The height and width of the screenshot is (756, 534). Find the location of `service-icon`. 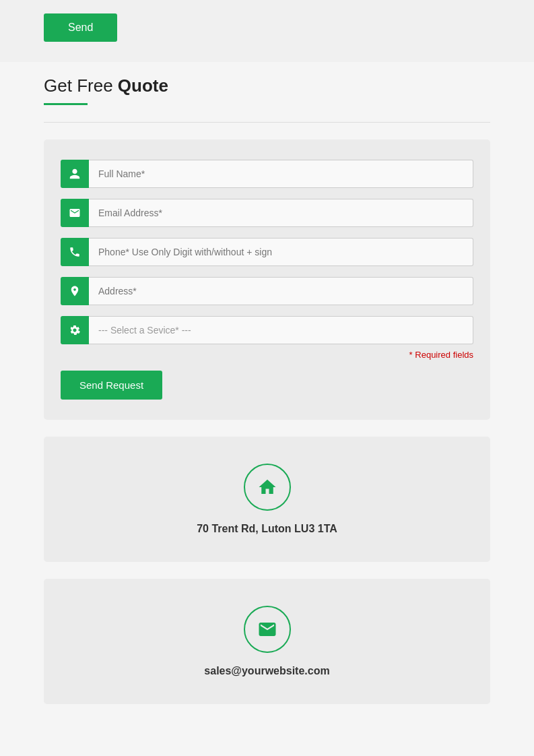

service-icon is located at coordinates (75, 330).